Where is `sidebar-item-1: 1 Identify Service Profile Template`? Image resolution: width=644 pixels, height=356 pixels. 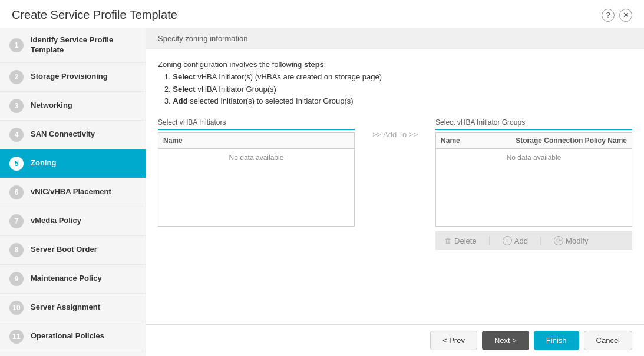
sidebar-item-1: 1 Identify Service Profile Template is located at coordinates (73, 46).